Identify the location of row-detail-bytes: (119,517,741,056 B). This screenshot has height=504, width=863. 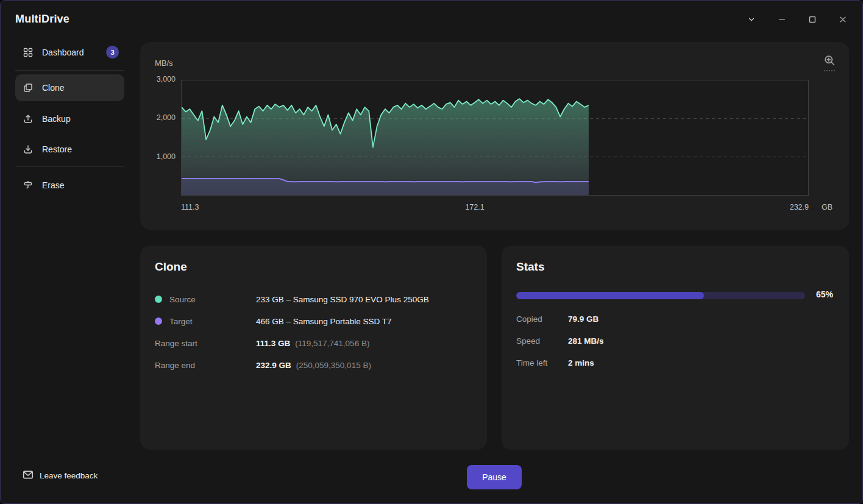
(332, 344).